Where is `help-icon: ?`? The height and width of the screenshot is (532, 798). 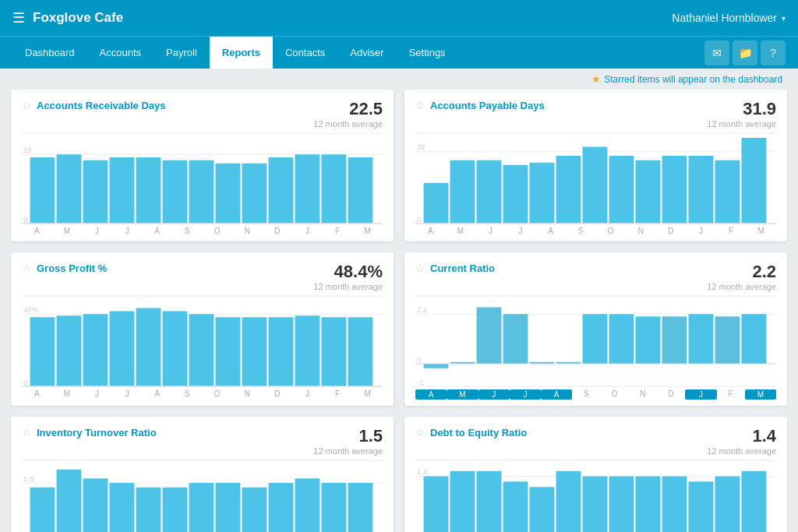
help-icon: ? is located at coordinates (773, 53).